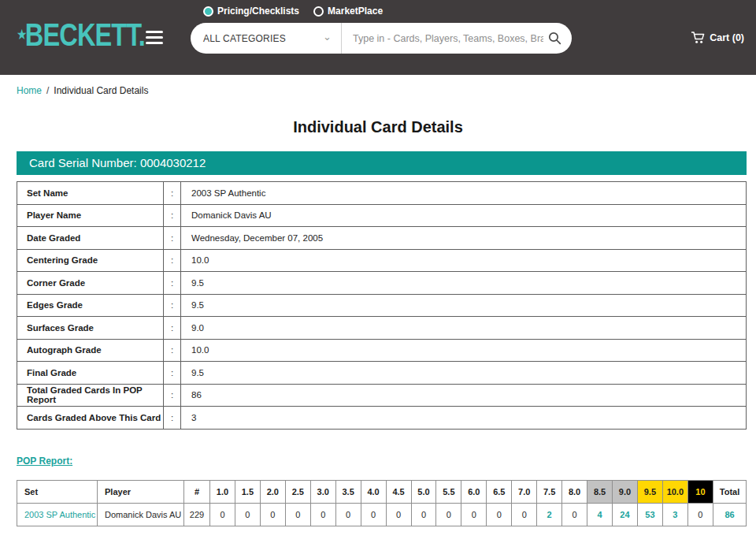 This screenshot has width=756, height=543. Describe the element at coordinates (348, 11) in the screenshot. I see `mode-option-marketplace: MarketPlace` at that location.